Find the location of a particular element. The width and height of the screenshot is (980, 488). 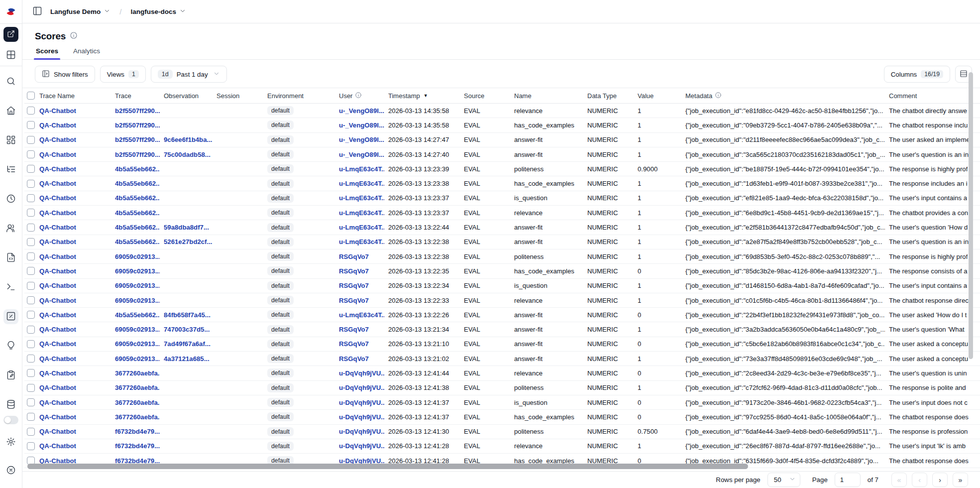

external-link-button is located at coordinates (11, 34).